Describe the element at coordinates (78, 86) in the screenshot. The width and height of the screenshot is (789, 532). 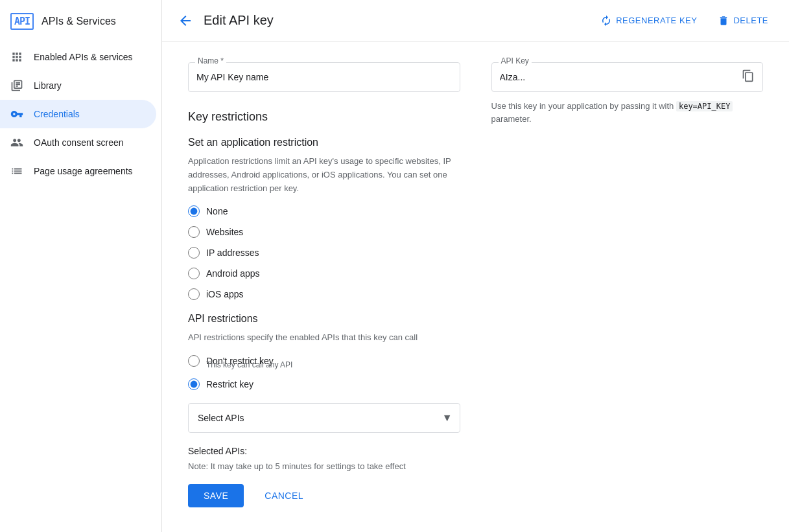
I see `sidebar-item-library: Library` at that location.